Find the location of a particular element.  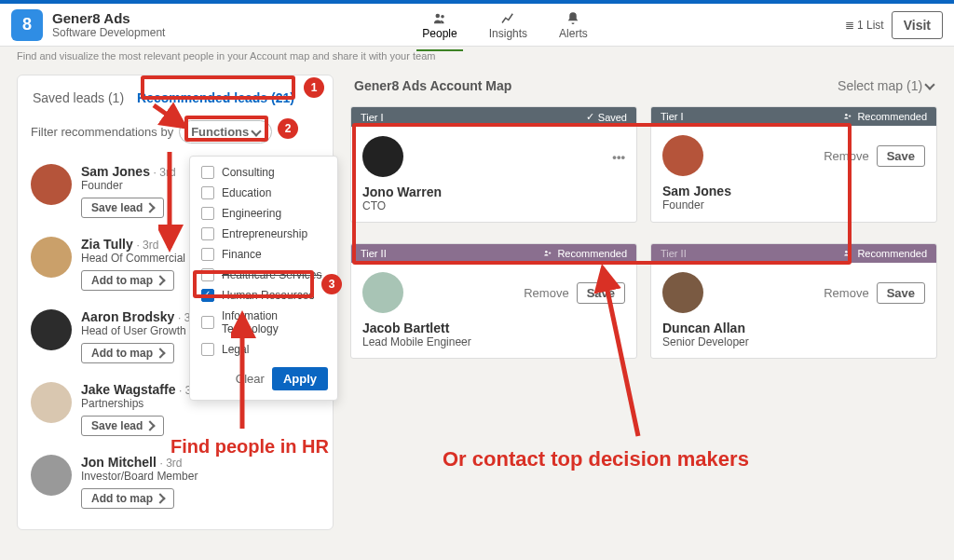

tier2-row: Tier II Recommended RemoveSave Jacob Bar… is located at coordinates (644, 301).